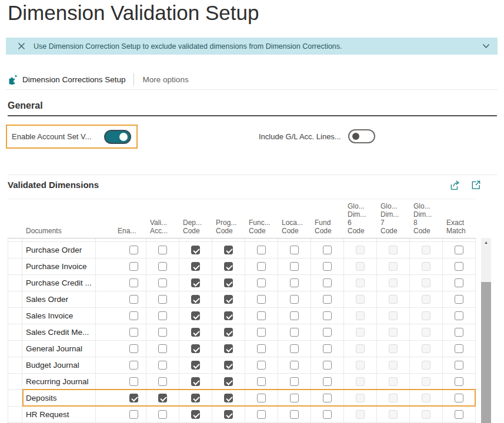 This screenshot has width=504, height=423. Describe the element at coordinates (163, 228) in the screenshot. I see `column-header-validate_account: Vali...Acc...` at that location.